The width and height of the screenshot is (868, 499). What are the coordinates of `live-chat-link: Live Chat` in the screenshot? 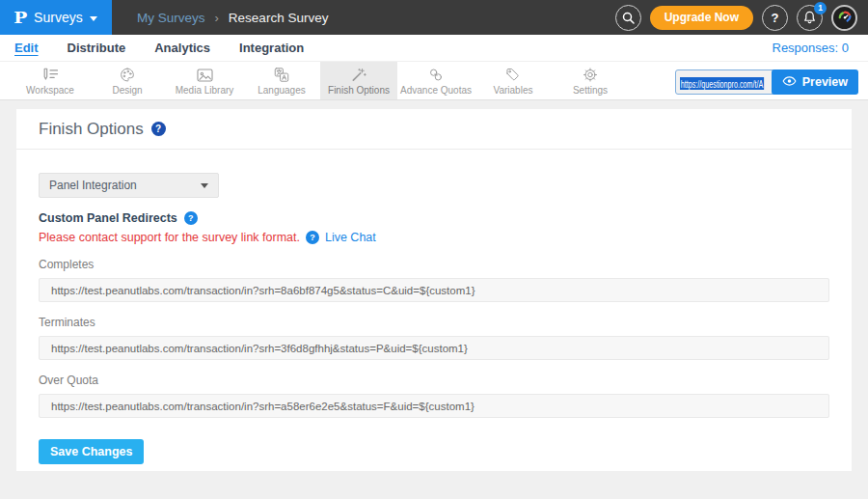 It's located at (351, 237).